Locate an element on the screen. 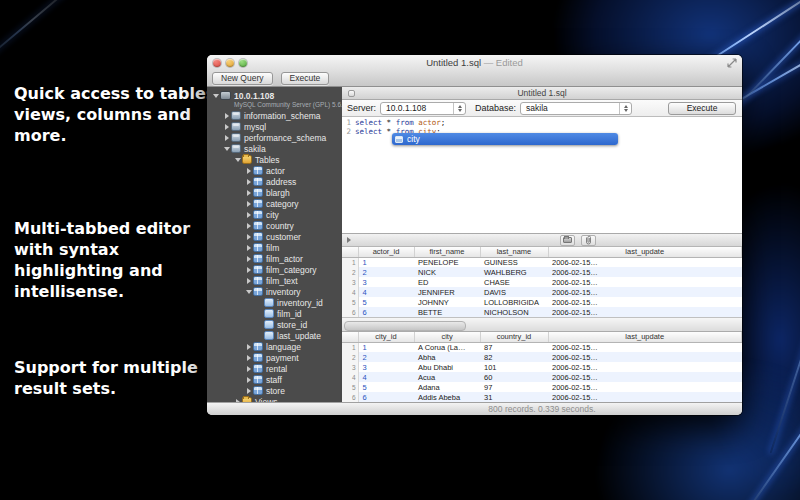  server-icon is located at coordinates (226, 96).